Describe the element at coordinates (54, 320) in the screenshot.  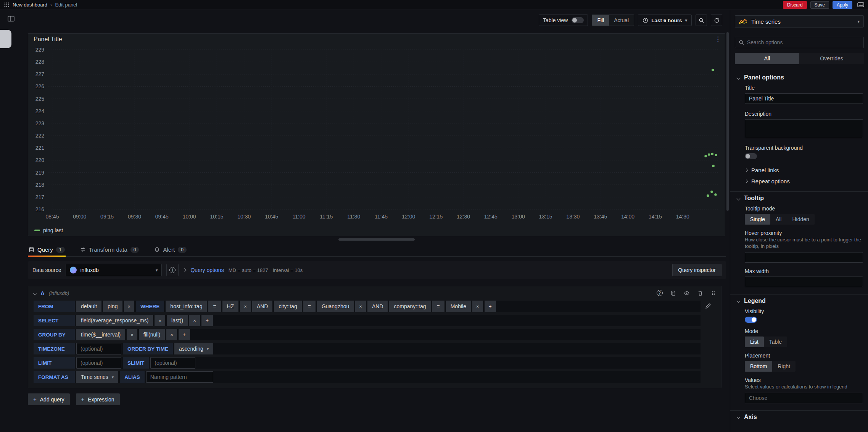
I see `select-label: SELECT` at that location.